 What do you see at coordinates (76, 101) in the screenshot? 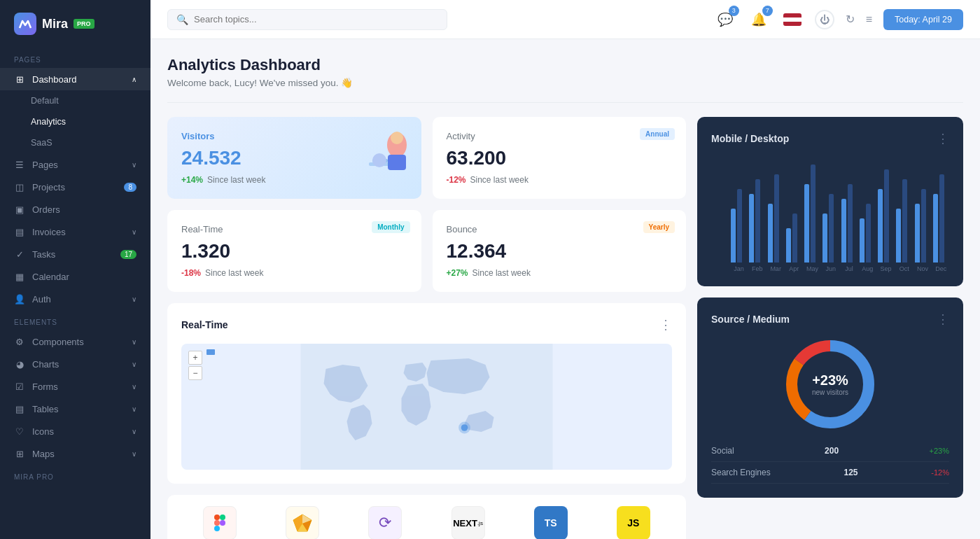
I see `sidebar-item-default: Default` at bounding box center [76, 101].